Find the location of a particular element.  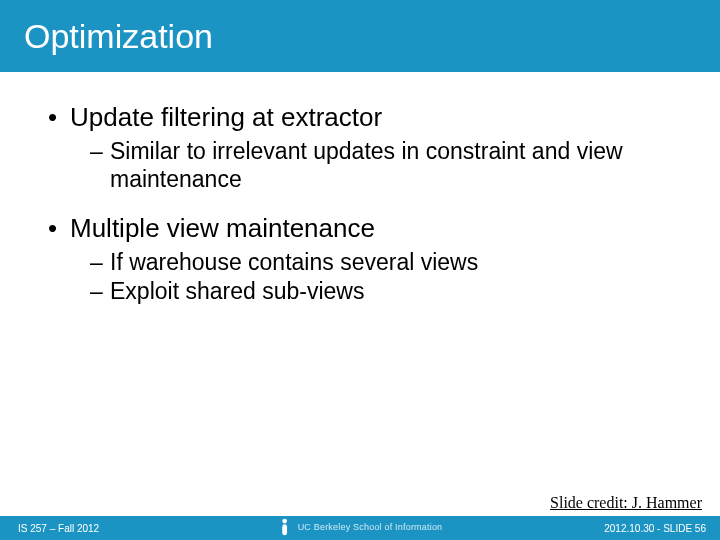

bullet-text: Multiple view maintenance is located at coordinates (222, 228).